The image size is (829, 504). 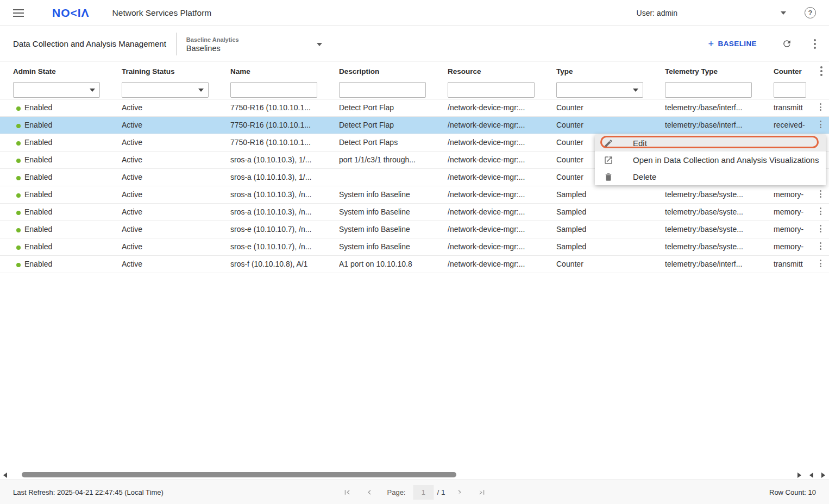 I want to click on last-page-button, so click(x=482, y=492).